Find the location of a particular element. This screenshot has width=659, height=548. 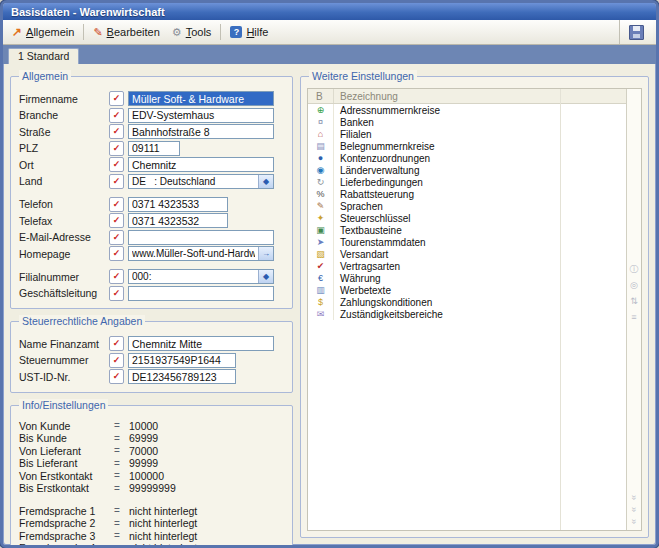

list-item-filialen: ⌂Filialen is located at coordinates (467, 134).